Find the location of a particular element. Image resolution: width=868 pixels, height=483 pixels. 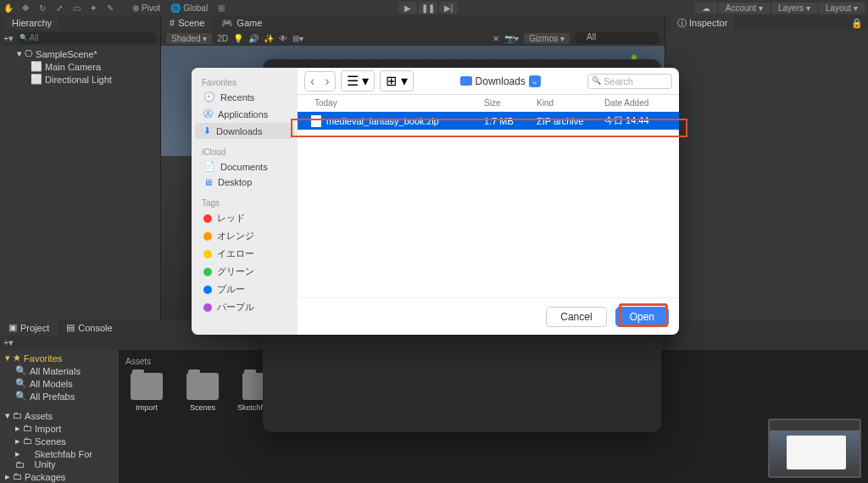

rect-tool-icon: ▭ is located at coordinates (76, 8).